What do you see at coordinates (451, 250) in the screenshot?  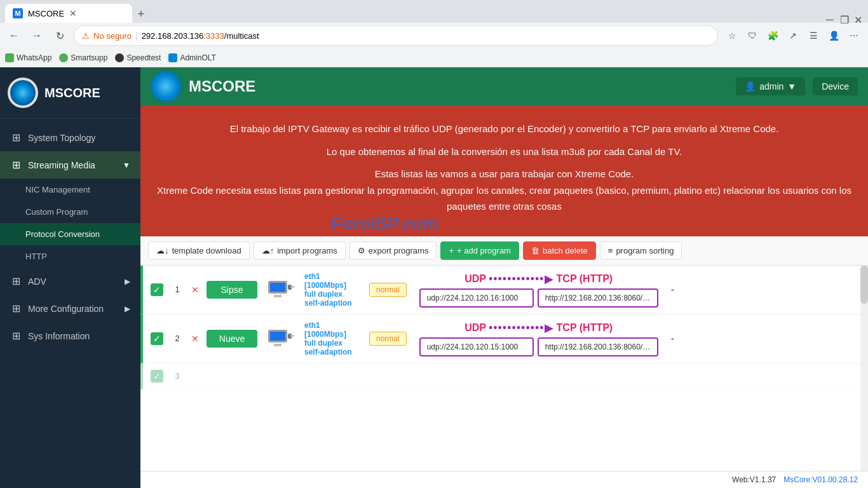 I see `add-icon: +` at bounding box center [451, 250].